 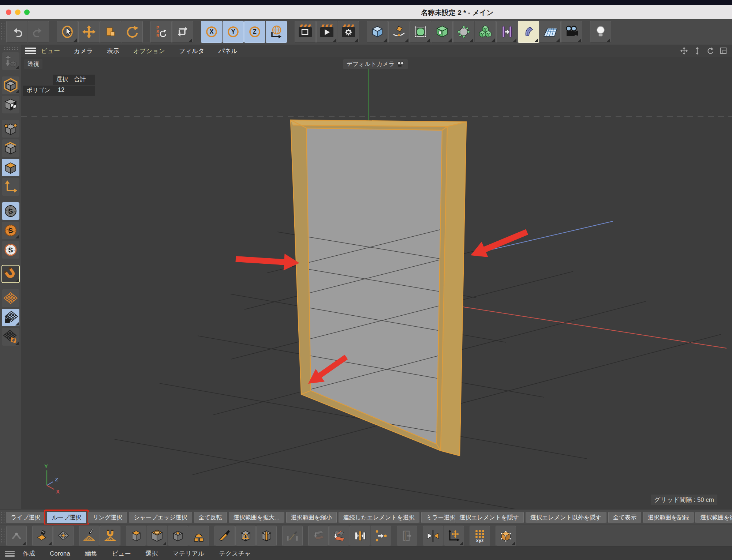 What do you see at coordinates (157, 536) in the screenshot?
I see `extrude-inner-button` at bounding box center [157, 536].